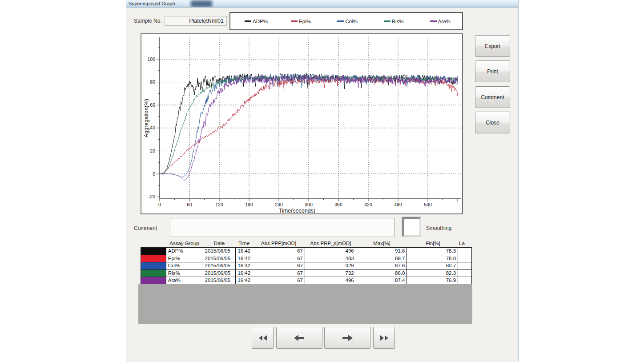 This screenshot has height=362, width=644. I want to click on left-arrow-icon, so click(299, 338).